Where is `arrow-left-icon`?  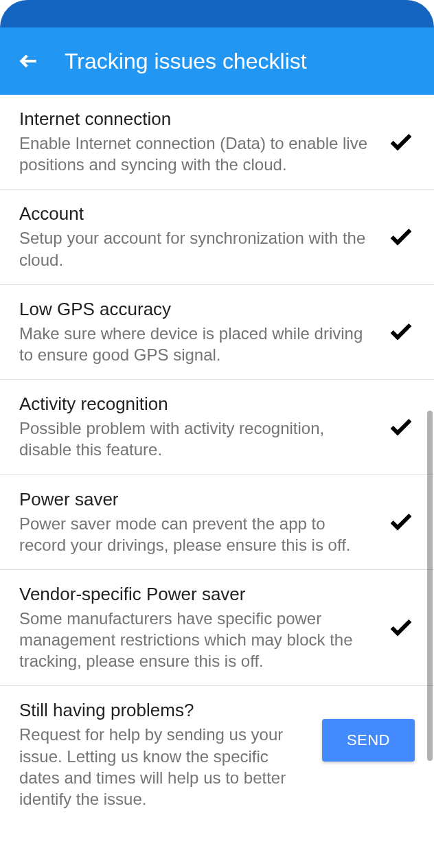
arrow-left-icon is located at coordinates (29, 61).